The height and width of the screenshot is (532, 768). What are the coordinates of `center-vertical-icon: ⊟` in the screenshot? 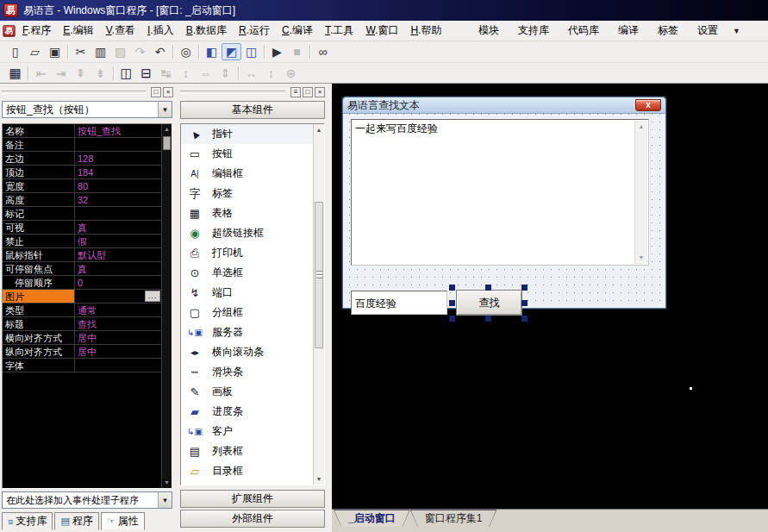 It's located at (147, 73).